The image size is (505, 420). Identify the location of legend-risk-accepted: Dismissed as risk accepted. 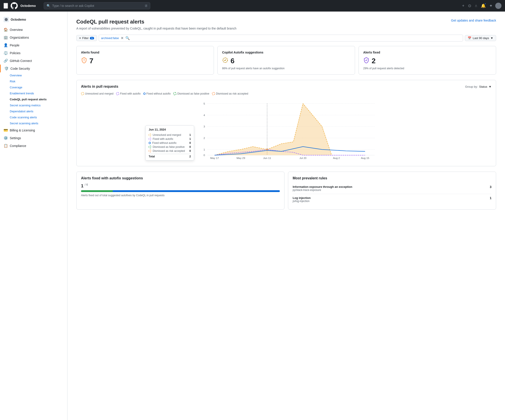
(230, 94).